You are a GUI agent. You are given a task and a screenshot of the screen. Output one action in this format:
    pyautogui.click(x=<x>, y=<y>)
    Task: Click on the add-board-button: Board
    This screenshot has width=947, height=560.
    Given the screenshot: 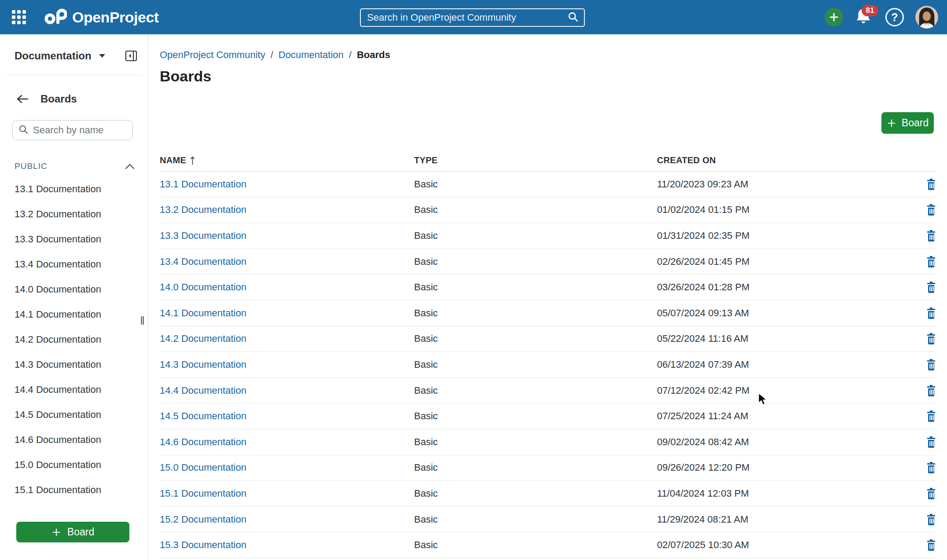 What is the action you would take?
    pyautogui.click(x=907, y=123)
    